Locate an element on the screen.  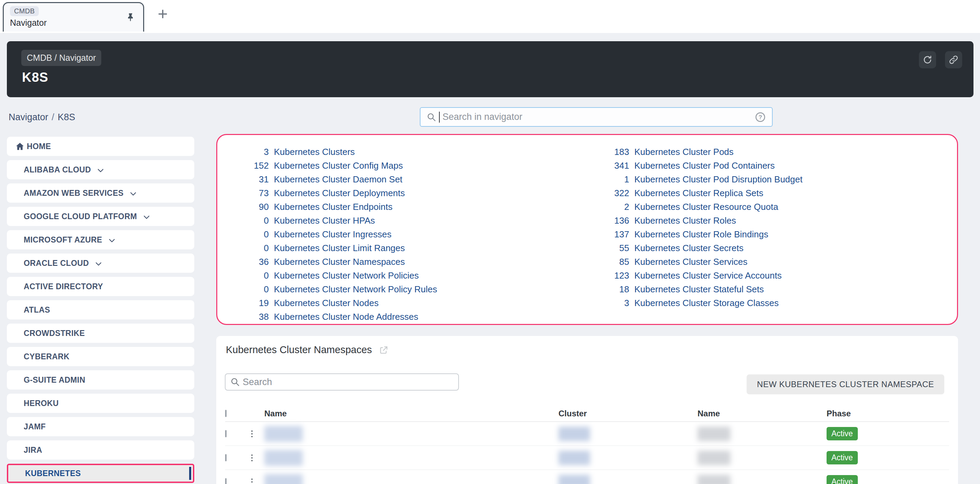
link-label: Kubernetes Cluster Services is located at coordinates (691, 262).